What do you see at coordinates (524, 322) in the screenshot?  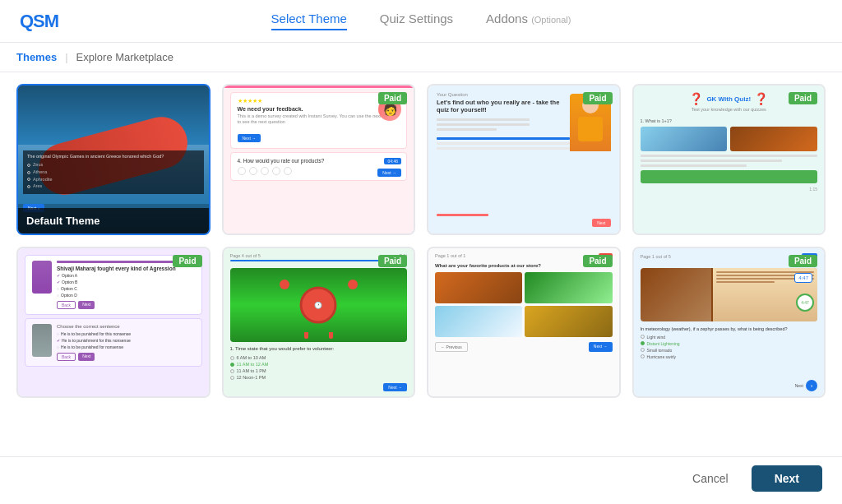 I see `theme-card-food: Paid Page 1 out of 1 Edit What are your …` at bounding box center [524, 322].